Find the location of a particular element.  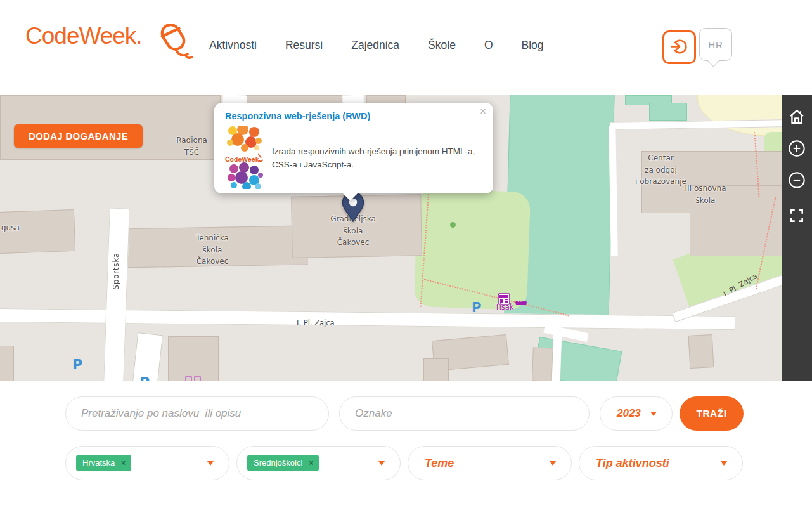

home-button is located at coordinates (797, 117).